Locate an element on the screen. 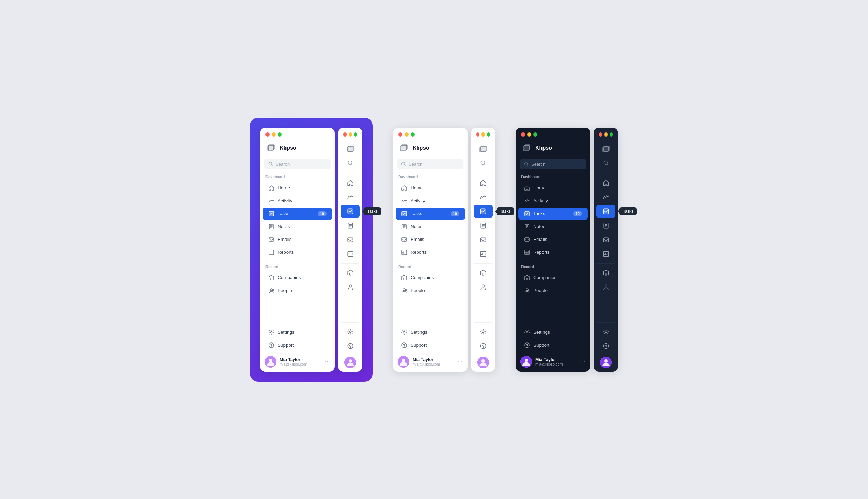 The width and height of the screenshot is (868, 499). nav-emails-1: Emails is located at coordinates (297, 240).